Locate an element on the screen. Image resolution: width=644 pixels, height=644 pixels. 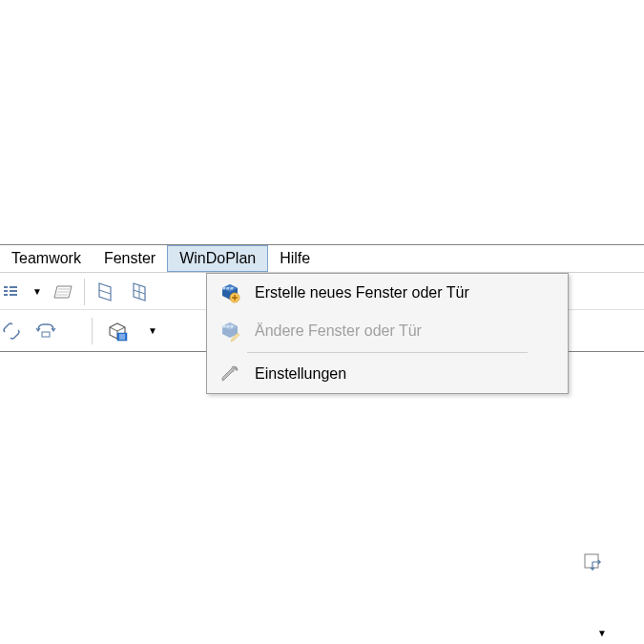
window-add-icon is located at coordinates (230, 293).